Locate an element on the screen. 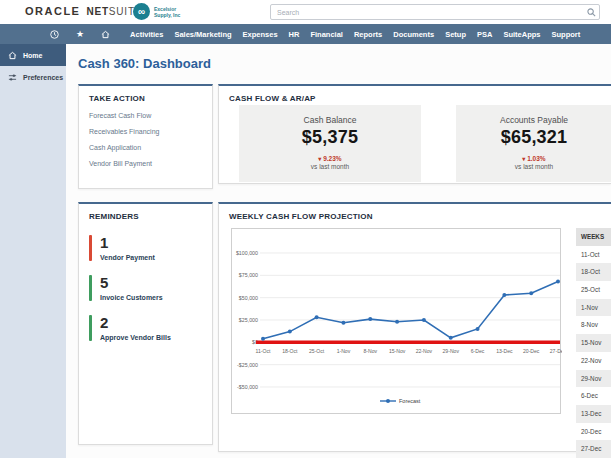 This screenshot has height=458, width=611. x-axis-tick-label: 29-Nov is located at coordinates (452, 351).